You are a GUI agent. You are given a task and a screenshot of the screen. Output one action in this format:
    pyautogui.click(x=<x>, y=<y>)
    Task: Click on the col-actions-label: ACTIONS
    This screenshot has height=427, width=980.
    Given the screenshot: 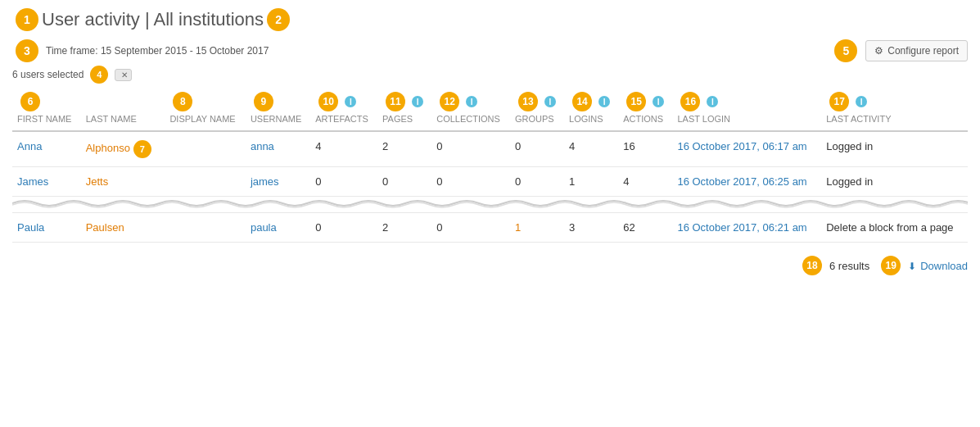 What is the action you would take?
    pyautogui.click(x=644, y=119)
    